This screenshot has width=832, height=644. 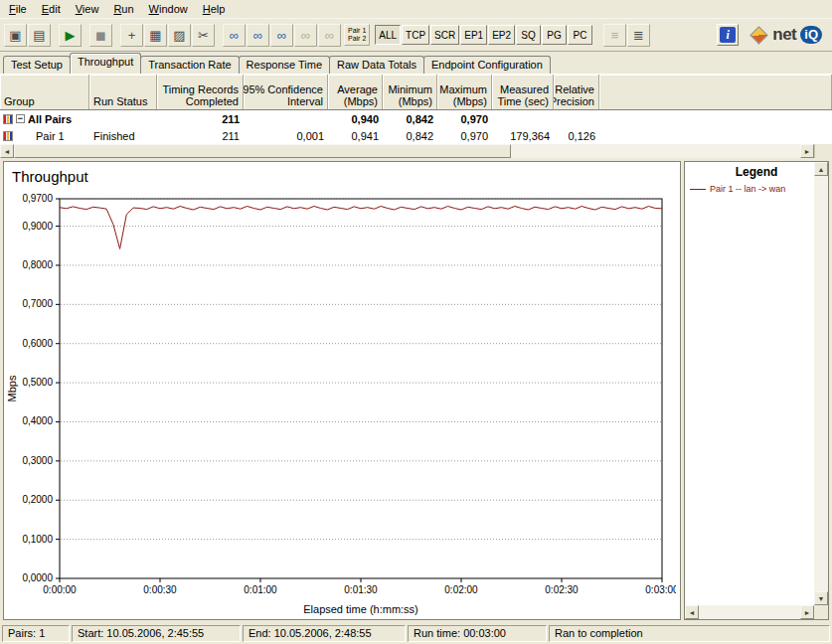 I want to click on column-header-group: Group, so click(x=45, y=91).